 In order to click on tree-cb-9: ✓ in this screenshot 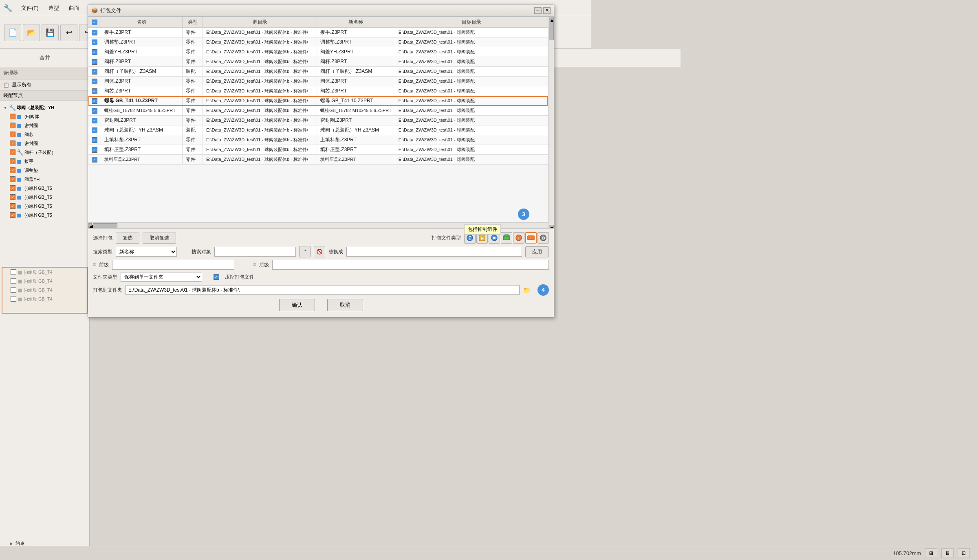, I will do `click(13, 197)`.